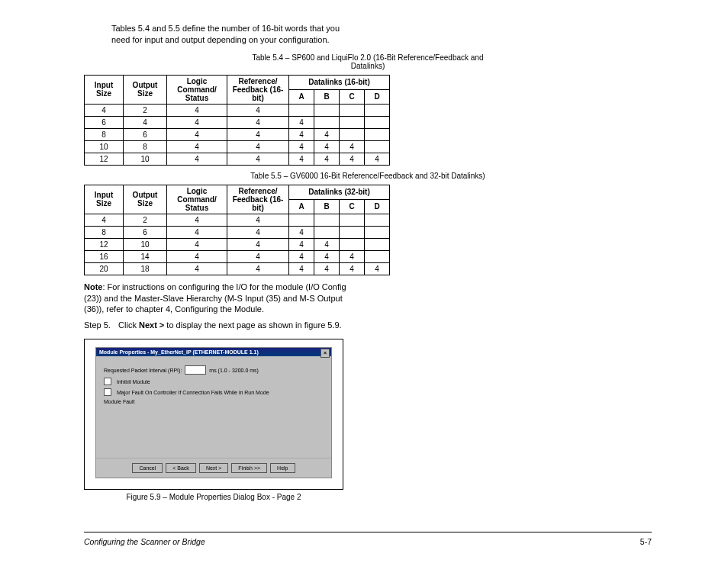  I want to click on help-button: Help, so click(282, 468).